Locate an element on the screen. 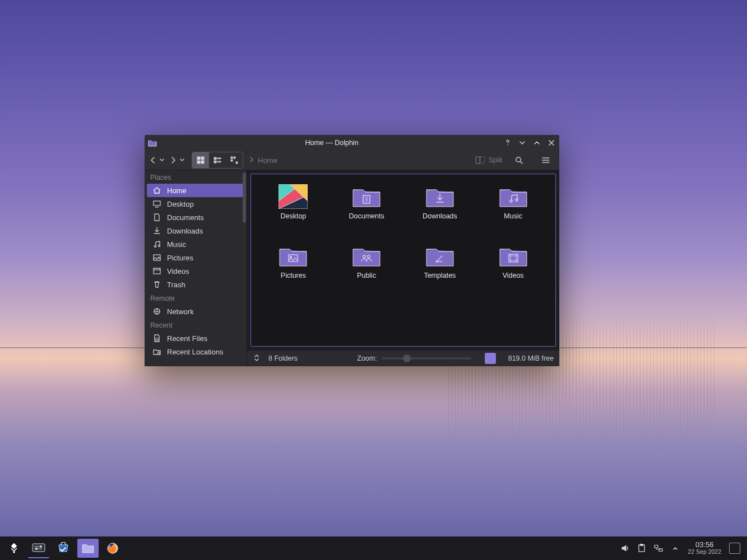 The image size is (747, 560). application-launcher is located at coordinates (14, 548).